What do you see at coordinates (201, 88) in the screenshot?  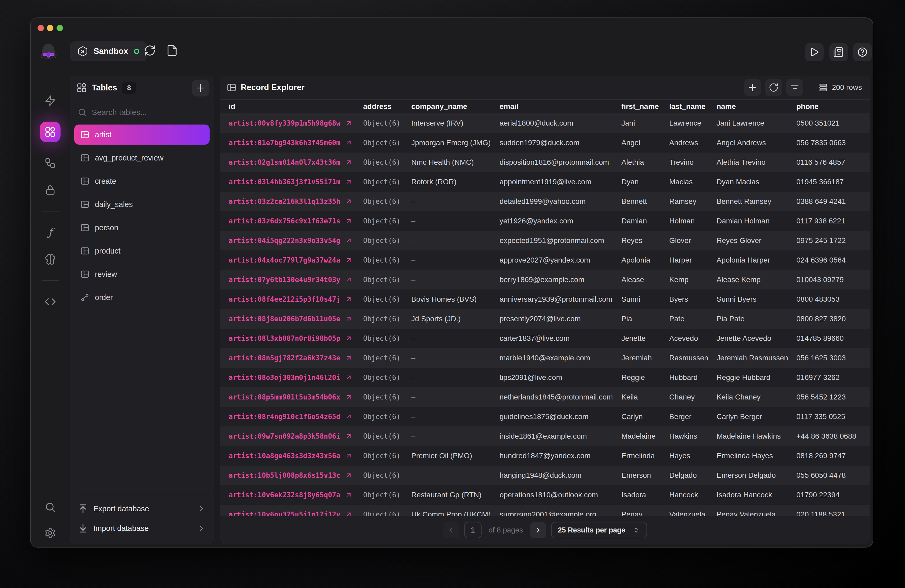 I see `add-table-button` at bounding box center [201, 88].